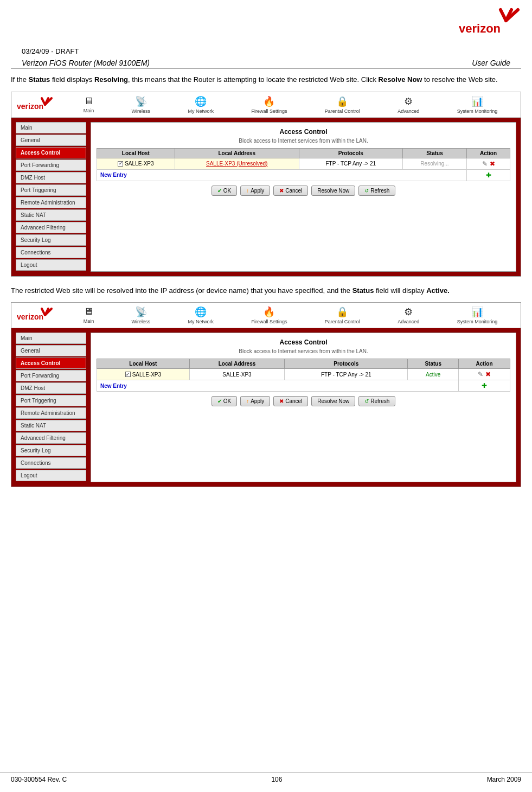  I want to click on cancel-label-2: Cancel, so click(294, 401).